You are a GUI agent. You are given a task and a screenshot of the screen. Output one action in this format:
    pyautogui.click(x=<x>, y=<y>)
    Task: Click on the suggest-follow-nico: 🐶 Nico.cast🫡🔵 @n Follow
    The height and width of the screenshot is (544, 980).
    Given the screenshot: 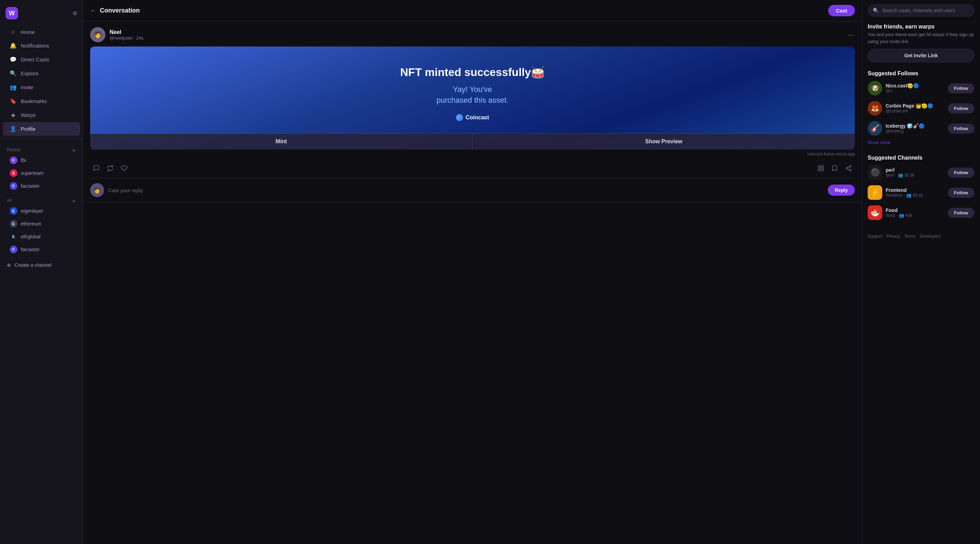 What is the action you would take?
    pyautogui.click(x=921, y=88)
    